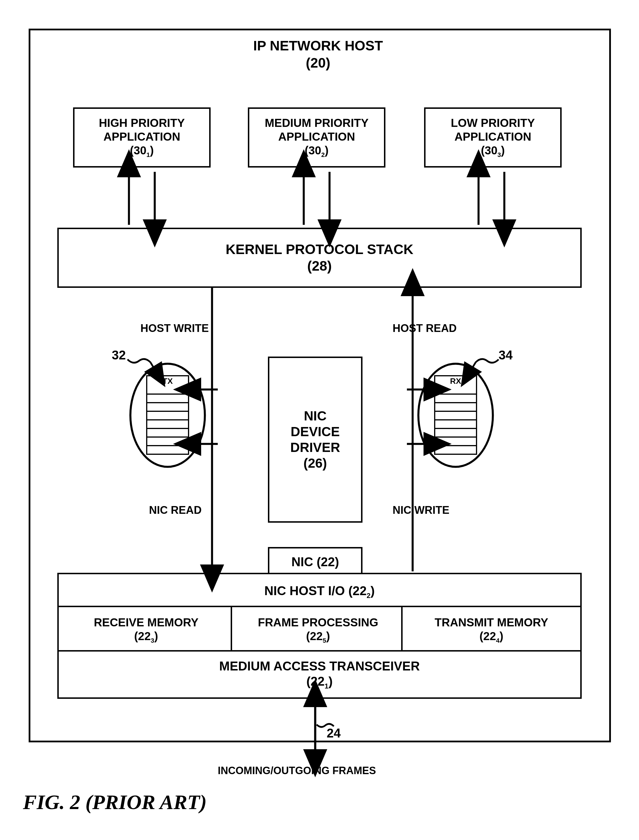 This screenshot has height=840, width=639. Describe the element at coordinates (456, 415) in the screenshot. I see `rx-queue: RX` at that location.